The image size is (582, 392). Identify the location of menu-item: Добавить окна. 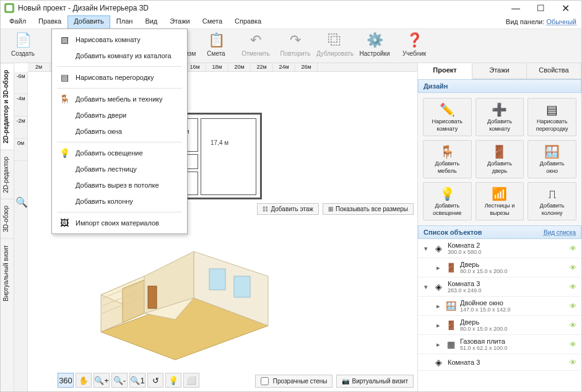
(119, 131).